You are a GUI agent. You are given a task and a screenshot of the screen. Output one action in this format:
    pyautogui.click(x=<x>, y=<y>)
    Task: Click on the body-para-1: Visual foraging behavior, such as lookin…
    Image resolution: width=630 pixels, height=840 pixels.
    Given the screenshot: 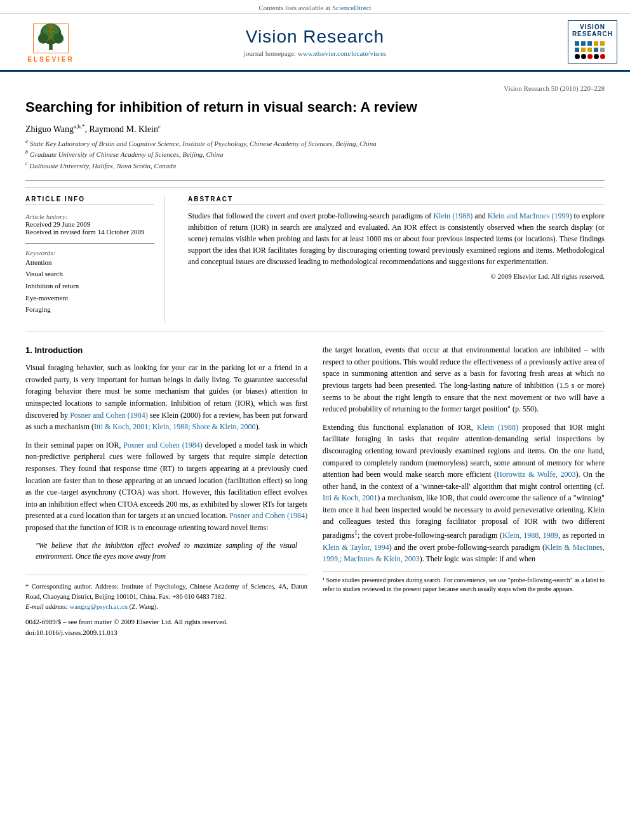 What is the action you would take?
    pyautogui.click(x=166, y=397)
    